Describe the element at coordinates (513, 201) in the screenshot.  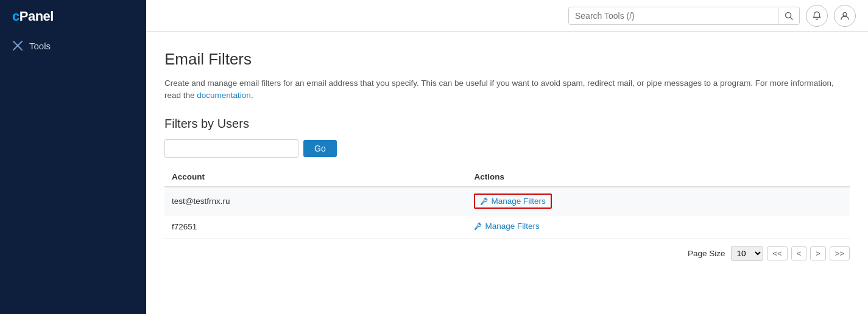
I see `manage-filters-link-0: Manage Filters` at that location.